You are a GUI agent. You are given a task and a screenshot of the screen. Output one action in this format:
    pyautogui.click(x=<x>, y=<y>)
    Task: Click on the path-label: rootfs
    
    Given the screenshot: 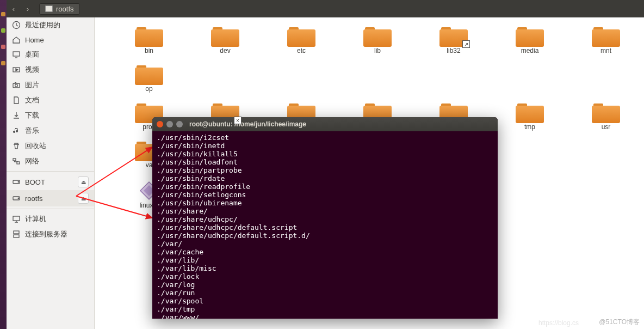 What is the action you would take?
    pyautogui.click(x=65, y=9)
    